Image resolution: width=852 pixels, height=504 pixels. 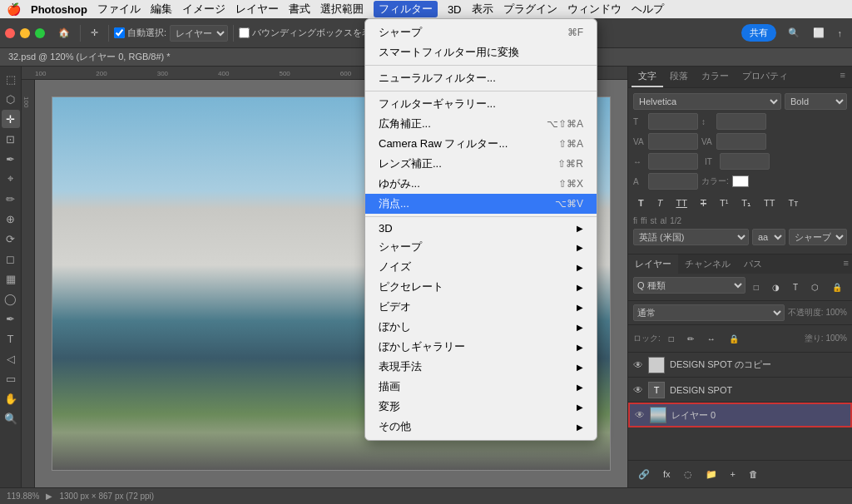 What do you see at coordinates (644, 474) in the screenshot?
I see `link-layers-btn: 🔗` at bounding box center [644, 474].